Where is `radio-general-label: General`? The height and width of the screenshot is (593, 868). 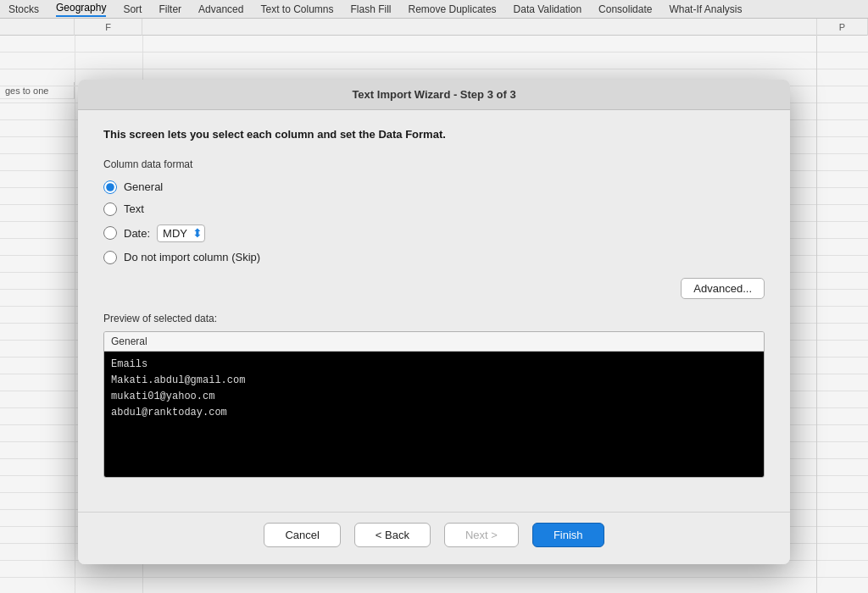 radio-general-label: General is located at coordinates (143, 186).